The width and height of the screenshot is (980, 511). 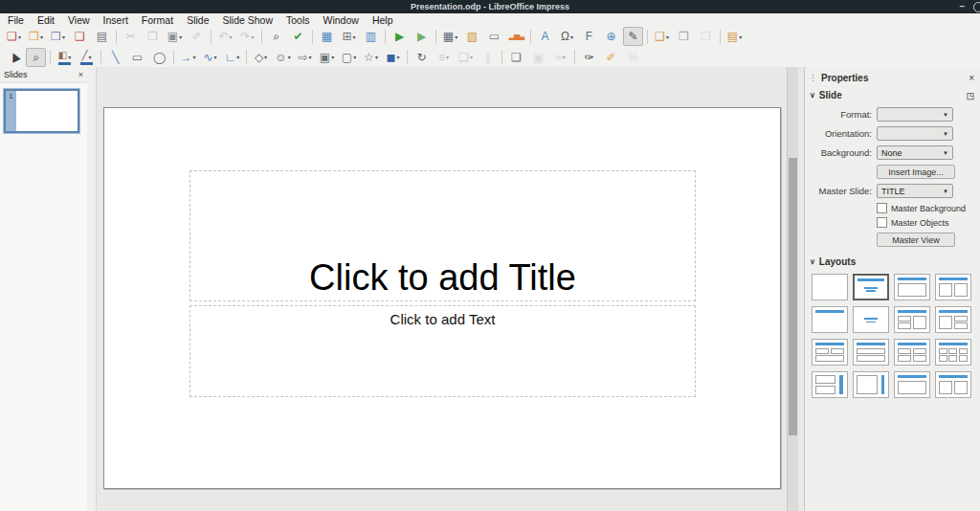 I want to click on background-dropdown: None▼, so click(x=915, y=153).